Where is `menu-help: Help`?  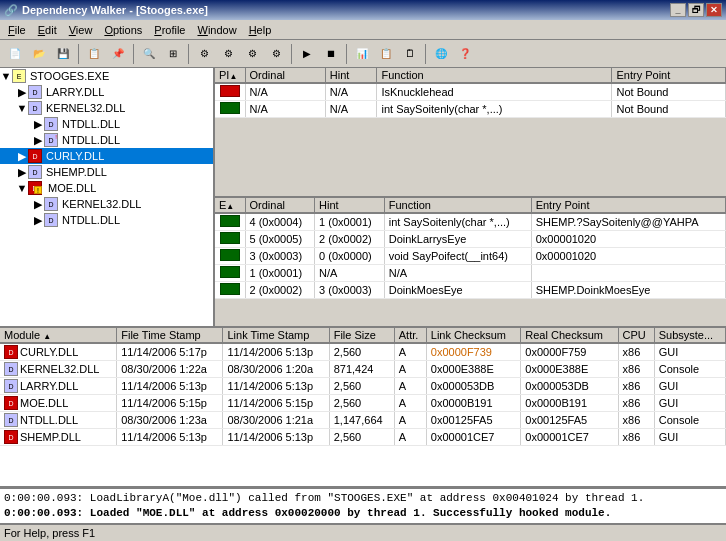
menu-help: Help is located at coordinates (260, 30).